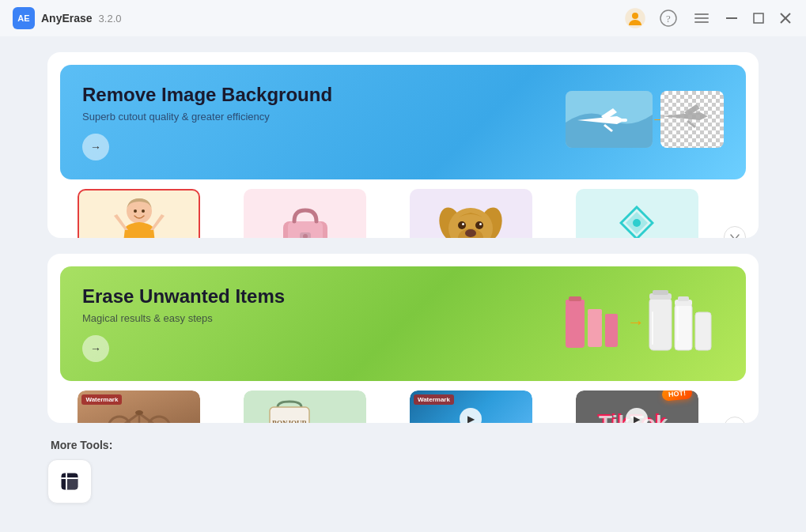  I want to click on watermark-thumbnail: Watermark, so click(139, 406).